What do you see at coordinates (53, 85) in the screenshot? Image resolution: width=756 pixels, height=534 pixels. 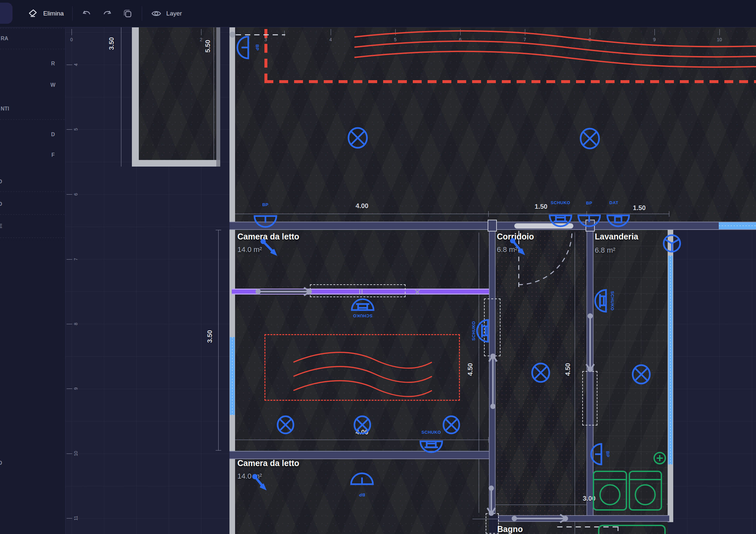 I see `sidebar-item-fragment: W` at bounding box center [53, 85].